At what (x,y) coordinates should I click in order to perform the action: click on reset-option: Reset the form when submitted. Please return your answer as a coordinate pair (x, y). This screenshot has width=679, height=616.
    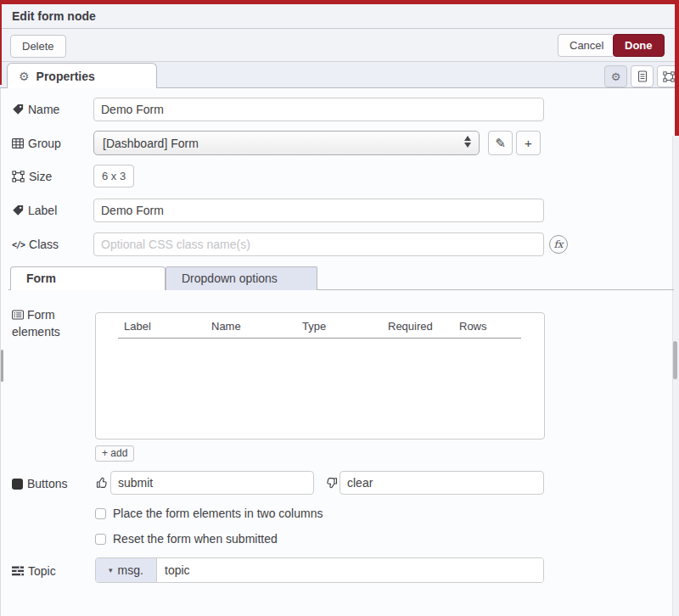
    Looking at the image, I should click on (187, 539).